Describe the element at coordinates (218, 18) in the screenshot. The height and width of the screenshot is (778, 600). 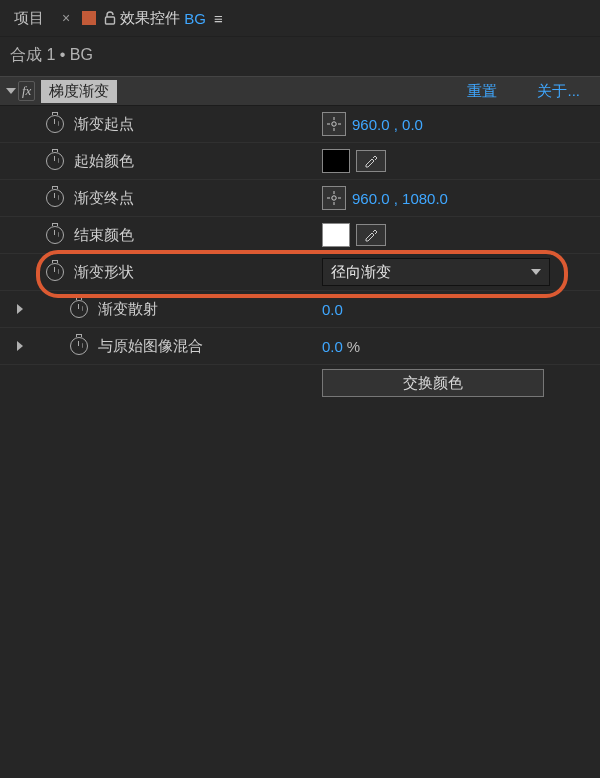
I see `panel-menu-icon: ≡` at that location.